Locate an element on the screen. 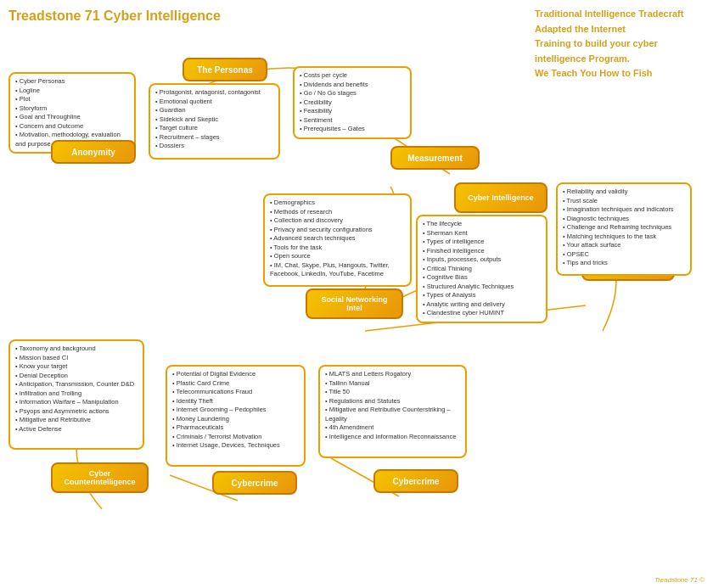 The width and height of the screenshot is (713, 588). personas-content-box: • Protagonist, antagonist, contagonist •… is located at coordinates (214, 121).